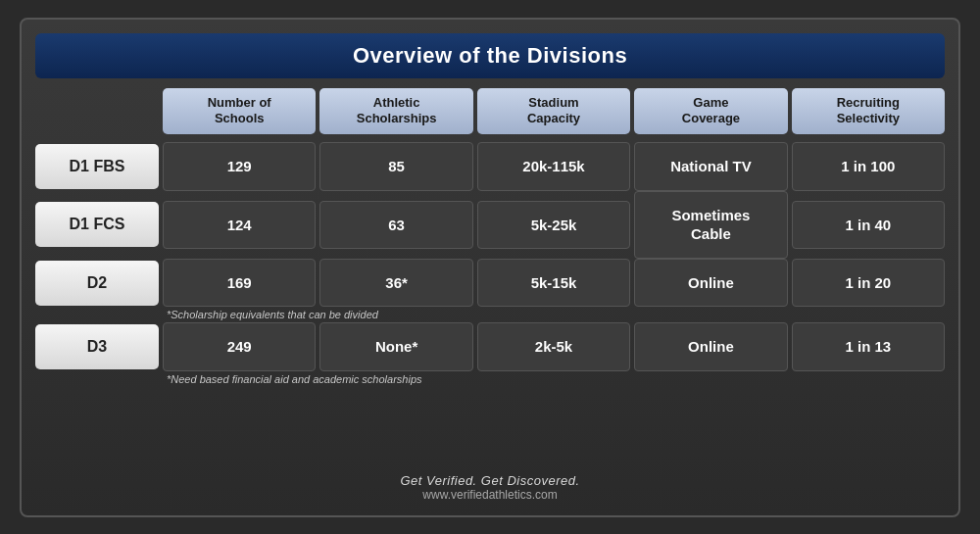  Describe the element at coordinates (239, 112) in the screenshot. I see `header-cell-num-schools: Number of Schools` at that location.